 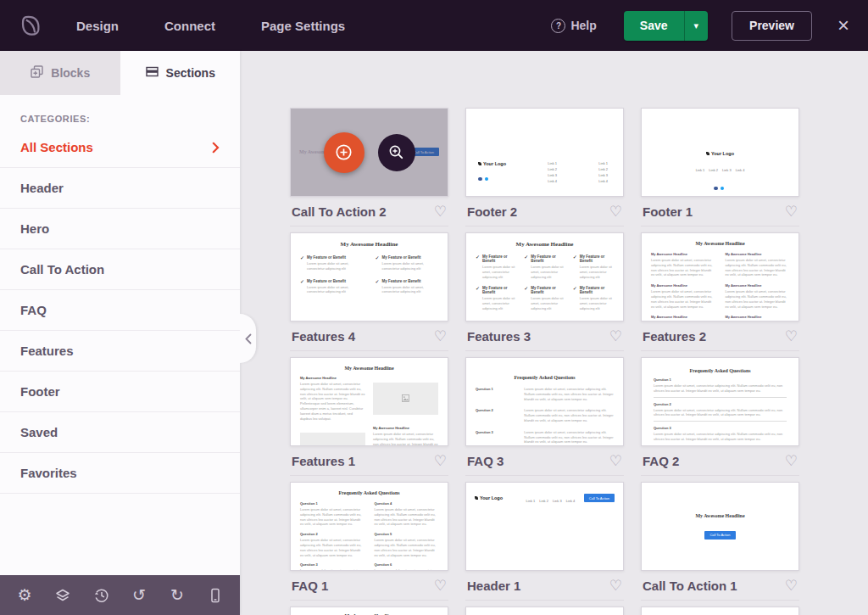 What do you see at coordinates (344, 153) in the screenshot?
I see `add-section-button` at bounding box center [344, 153].